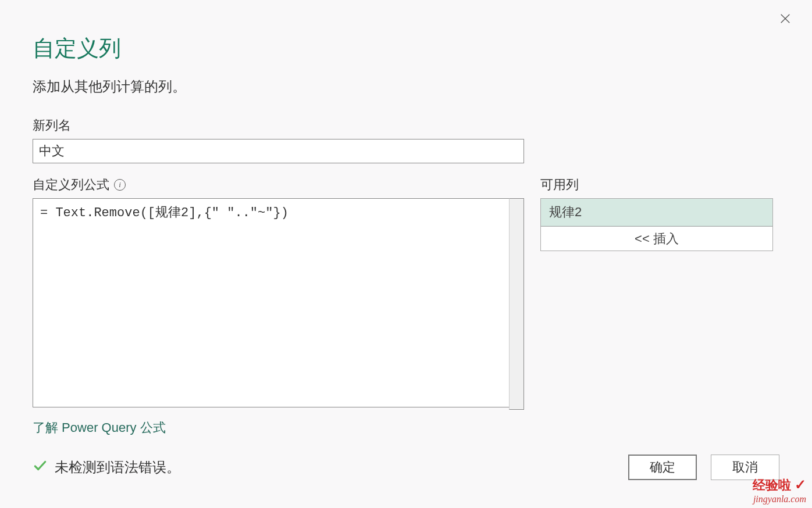 This screenshot has width=812, height=508. What do you see at coordinates (71, 185) in the screenshot?
I see `formula-label-text: 自定义列公式` at bounding box center [71, 185].